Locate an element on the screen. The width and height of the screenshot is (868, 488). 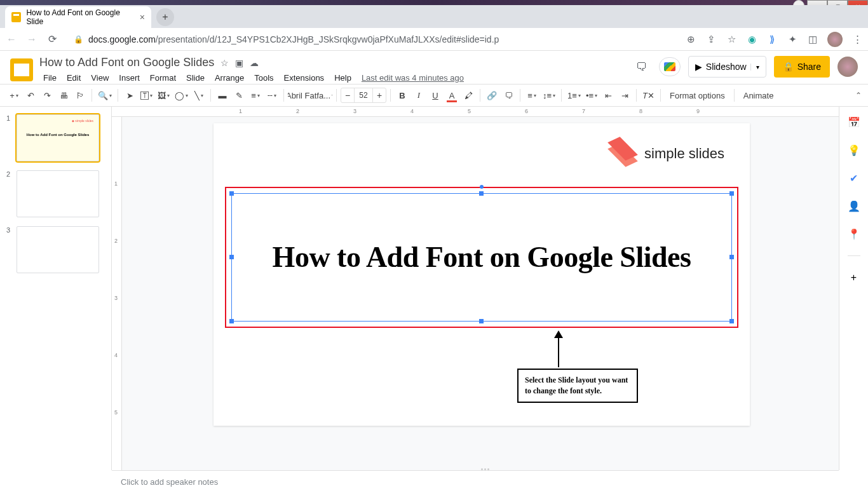
document-title: How to Add Font on Google Slides is located at coordinates (127, 62).